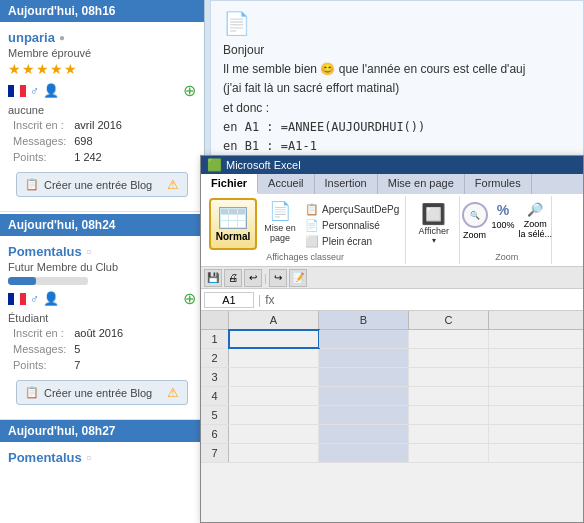 The height and width of the screenshot is (523, 584). I want to click on cell-b2, so click(364, 358).